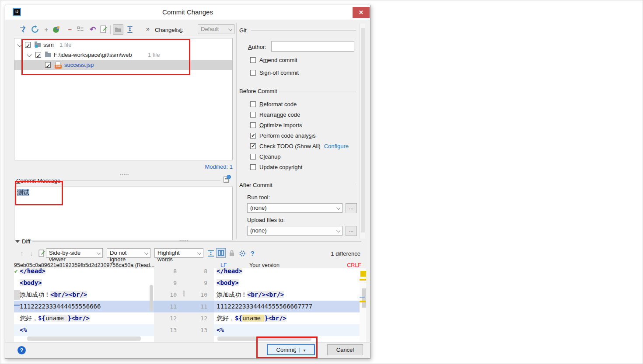  What do you see at coordinates (317, 253) in the screenshot?
I see `difference-count: 1 difference` at bounding box center [317, 253].